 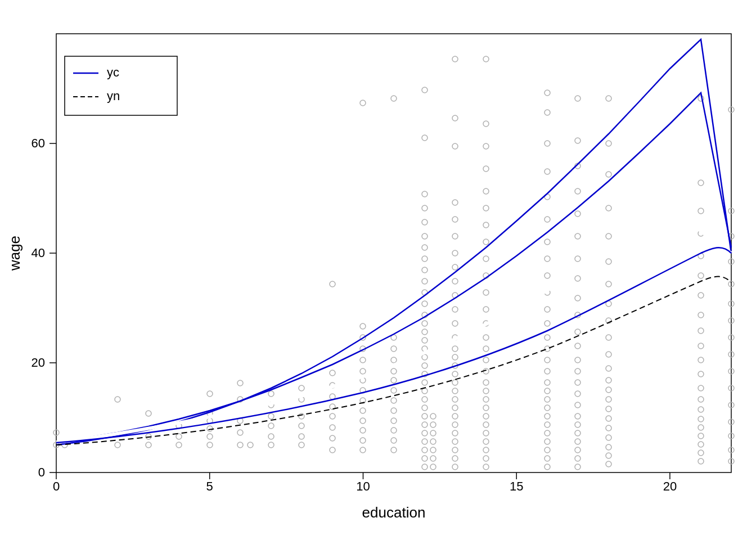 I want to click on y-axis-label: wage, so click(x=15, y=253).